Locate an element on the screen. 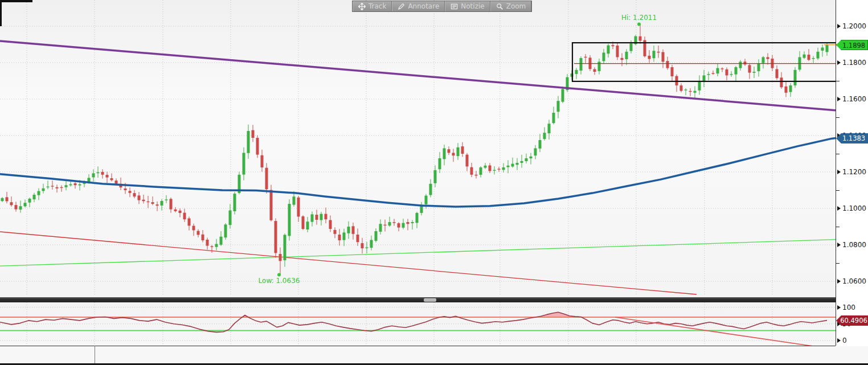 The height and width of the screenshot is (365, 868). pencil-icon is located at coordinates (401, 7).